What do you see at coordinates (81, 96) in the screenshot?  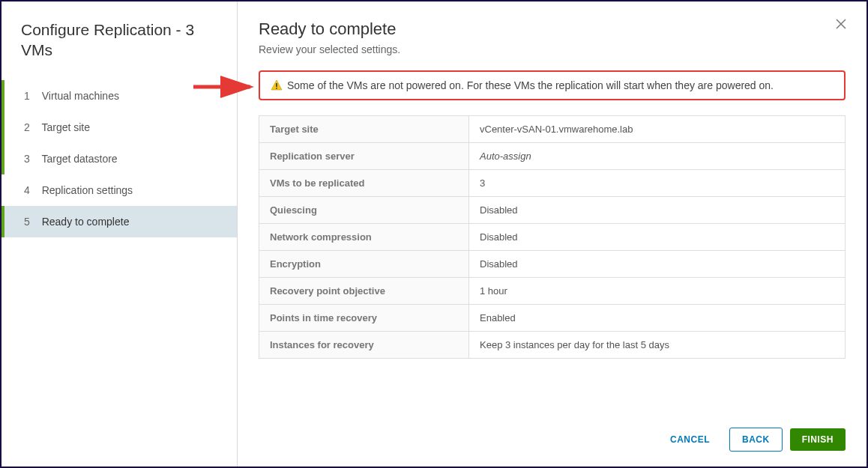 I see `step-label: Virtual machines` at bounding box center [81, 96].